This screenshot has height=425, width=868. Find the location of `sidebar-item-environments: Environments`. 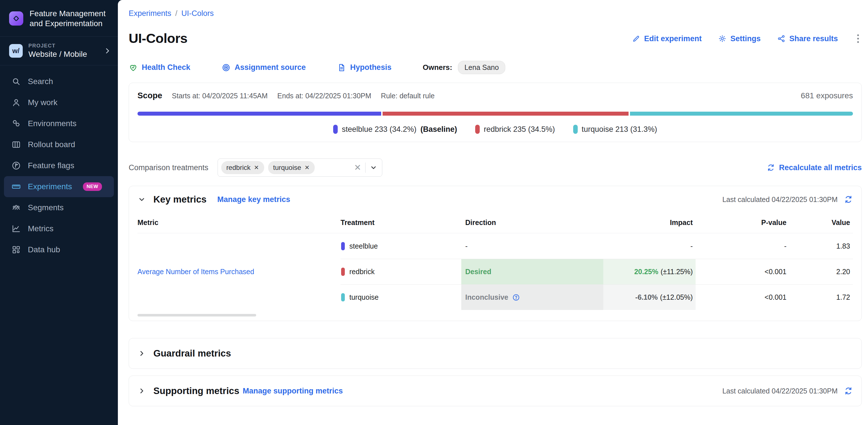

sidebar-item-environments: Environments is located at coordinates (59, 123).